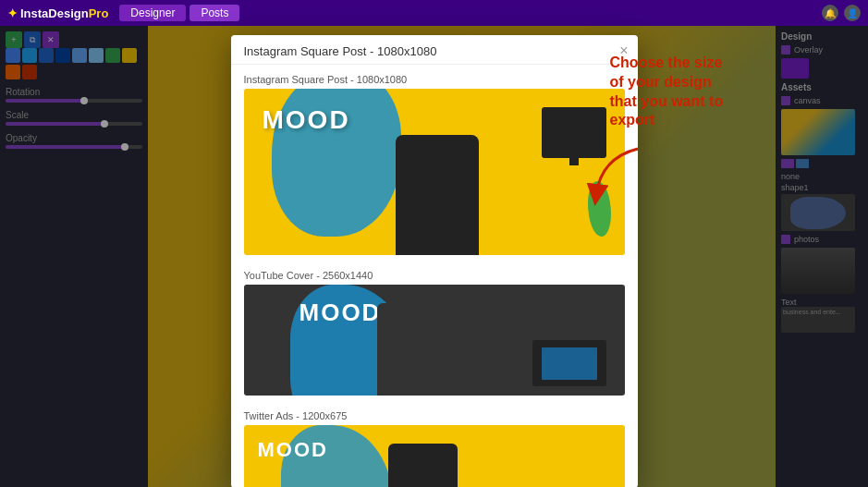 The image size is (868, 487). I want to click on bell-icon: 🔔, so click(830, 13).